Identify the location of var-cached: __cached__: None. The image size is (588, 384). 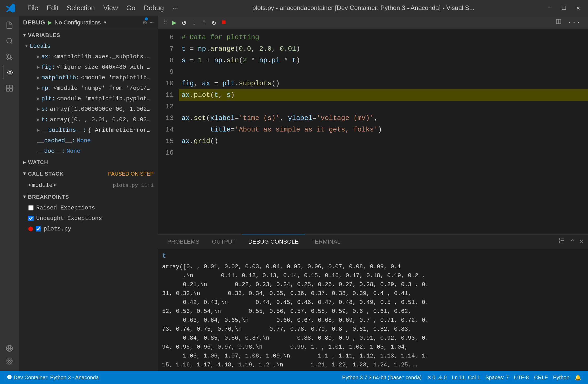
(88, 141).